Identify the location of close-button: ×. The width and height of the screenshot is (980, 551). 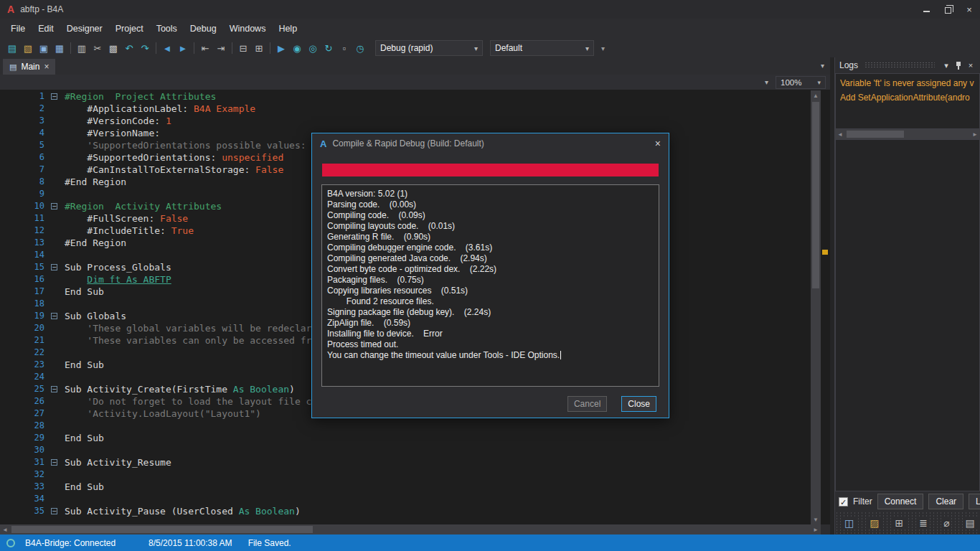
(969, 9).